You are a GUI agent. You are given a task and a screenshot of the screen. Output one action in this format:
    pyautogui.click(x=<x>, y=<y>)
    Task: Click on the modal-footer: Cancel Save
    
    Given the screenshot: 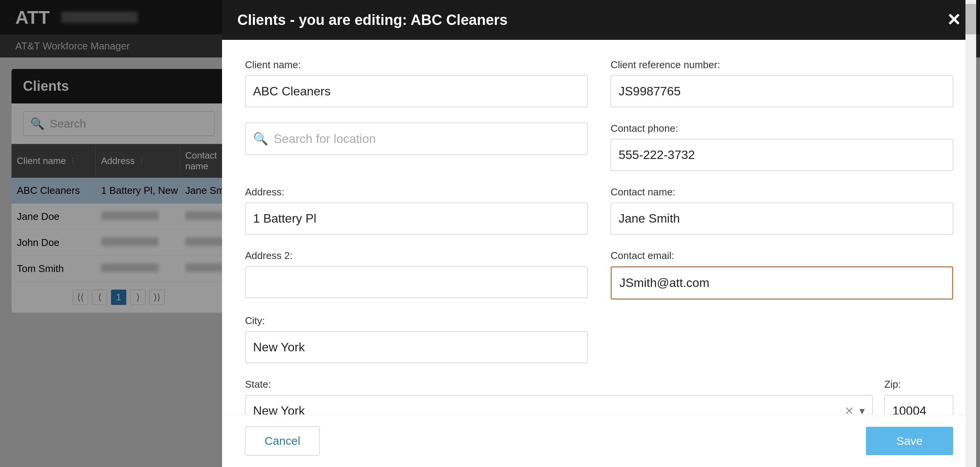 What is the action you would take?
    pyautogui.click(x=599, y=441)
    